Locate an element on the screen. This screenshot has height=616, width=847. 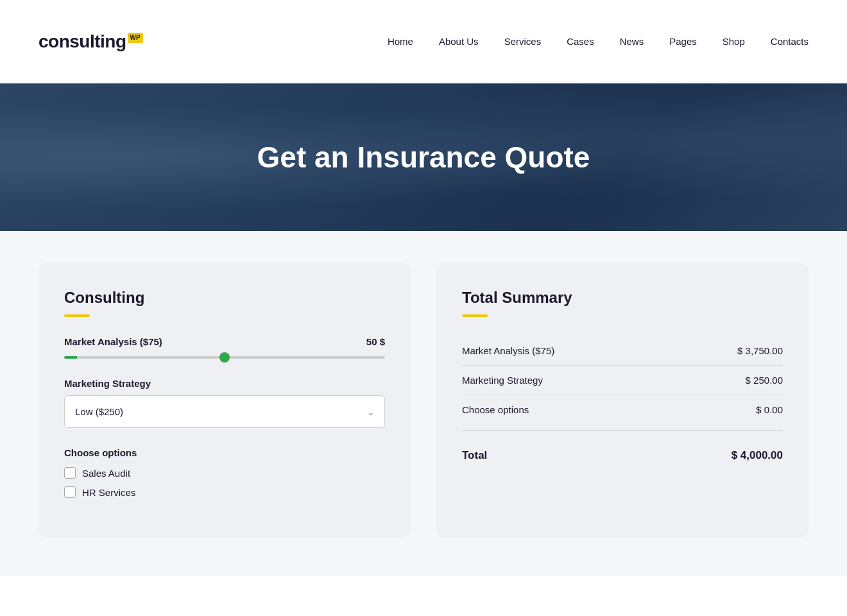
summary-divider is located at coordinates (622, 431).